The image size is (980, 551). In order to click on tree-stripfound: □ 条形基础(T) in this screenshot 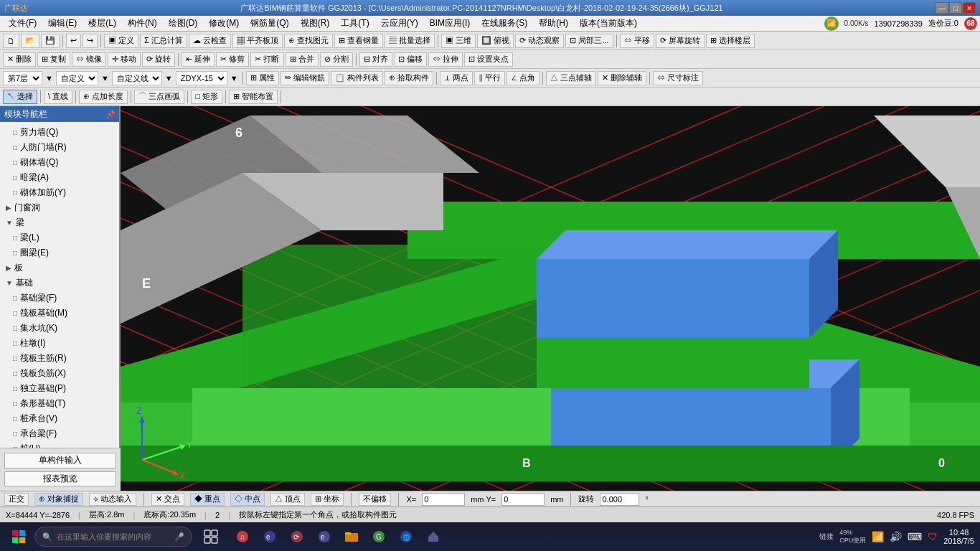, I will do `click(60, 403)`.